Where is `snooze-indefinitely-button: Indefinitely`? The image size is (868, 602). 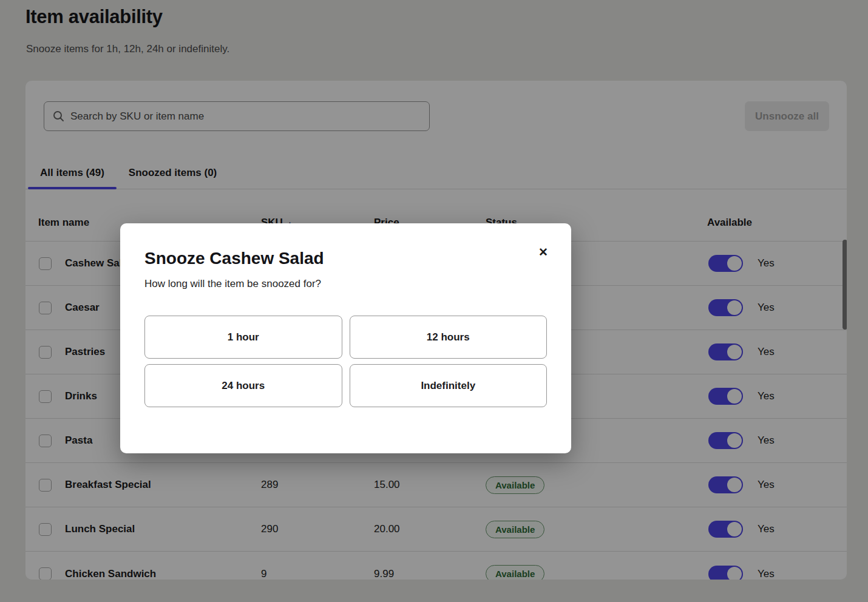 snooze-indefinitely-button: Indefinitely is located at coordinates (449, 386).